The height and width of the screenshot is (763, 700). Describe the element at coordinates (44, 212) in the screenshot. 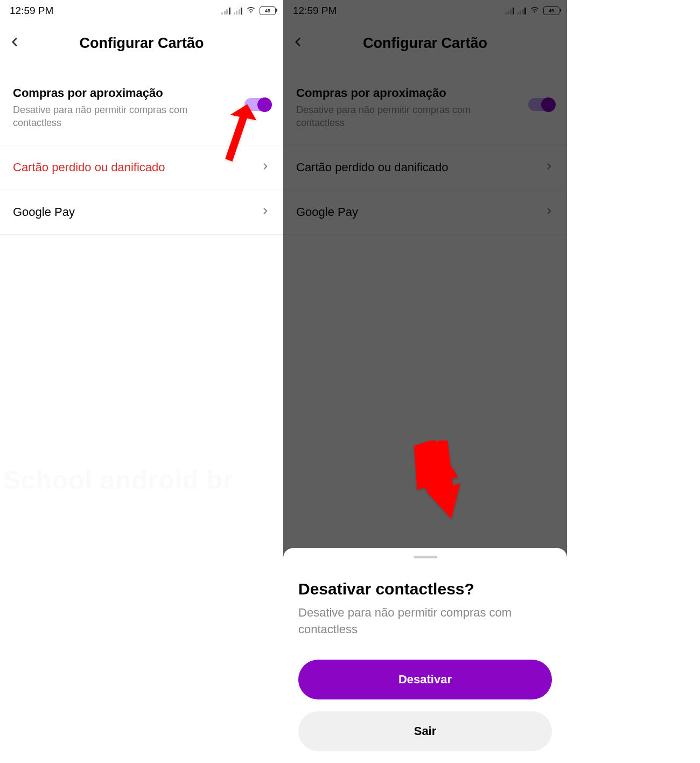

I see `google-pay-label: Google Pay` at that location.